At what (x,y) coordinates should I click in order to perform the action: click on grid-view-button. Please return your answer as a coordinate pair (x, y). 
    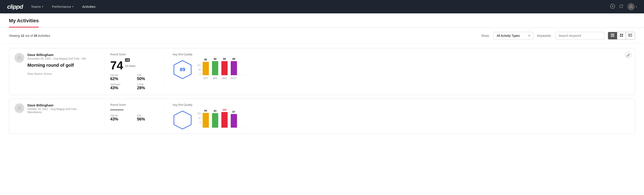
    Looking at the image, I should click on (622, 36).